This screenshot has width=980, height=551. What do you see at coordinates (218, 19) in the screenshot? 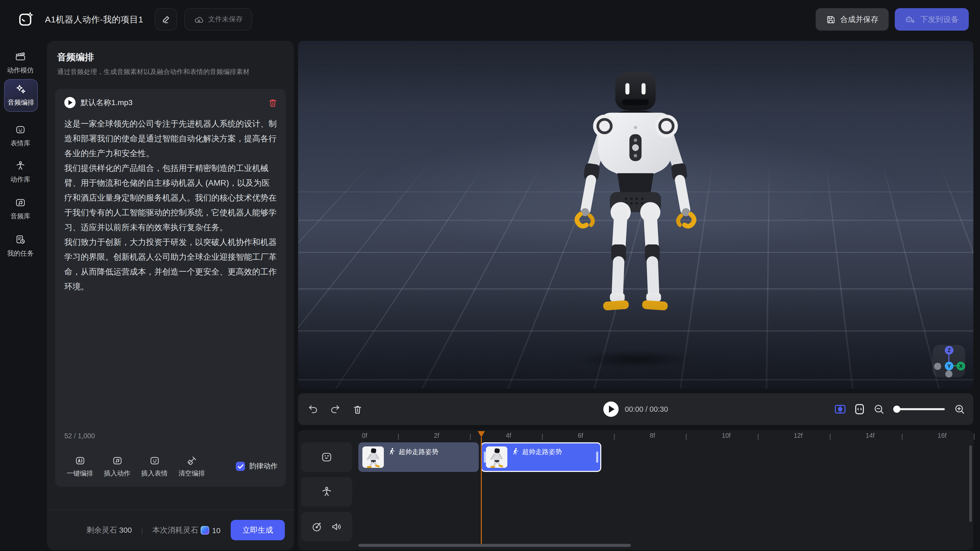
I see `file-unsaved-status: 文件未保存` at bounding box center [218, 19].